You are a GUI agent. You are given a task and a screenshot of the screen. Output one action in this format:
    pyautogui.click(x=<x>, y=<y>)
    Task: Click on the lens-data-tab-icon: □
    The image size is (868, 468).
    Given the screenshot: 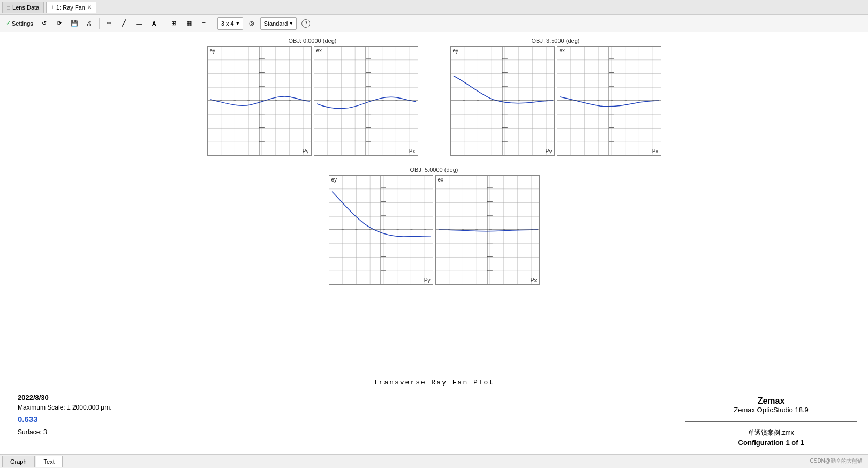 What is the action you would take?
    pyautogui.click(x=9, y=7)
    